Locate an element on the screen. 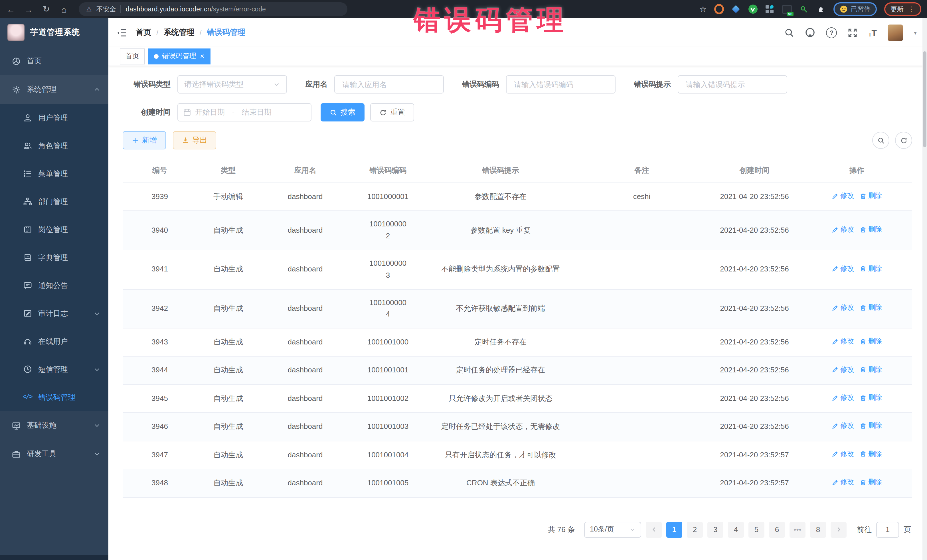 This screenshot has width=927, height=560. fullscreen-icon is located at coordinates (853, 32).